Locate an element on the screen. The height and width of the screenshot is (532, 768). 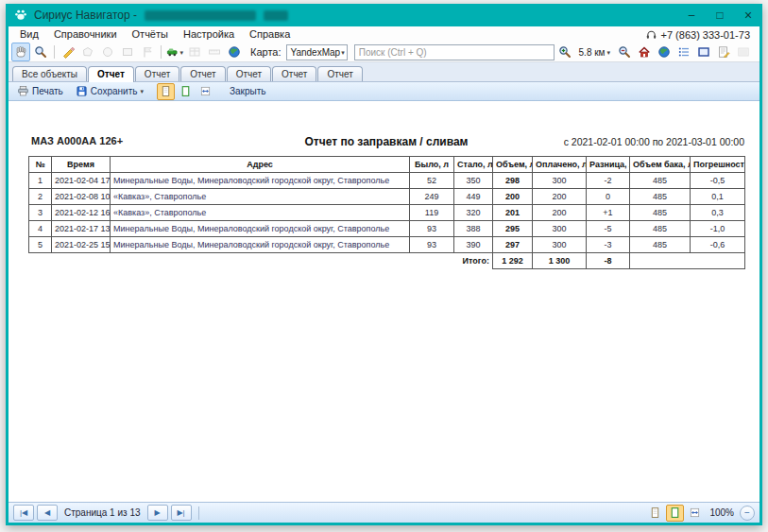
main-toolbar: ▾ Карта: YandexMap ▾ 5.8 км▾ is located at coordinates (384, 53).